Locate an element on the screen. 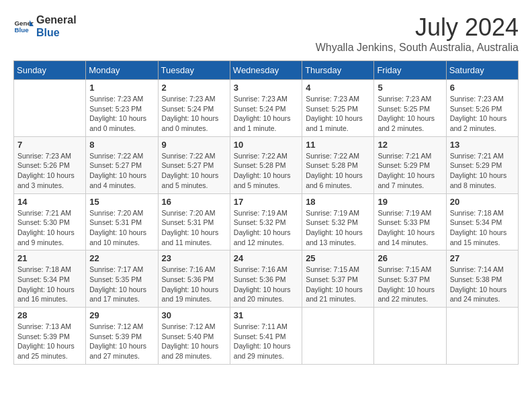  day-number: 17 is located at coordinates (266, 201).